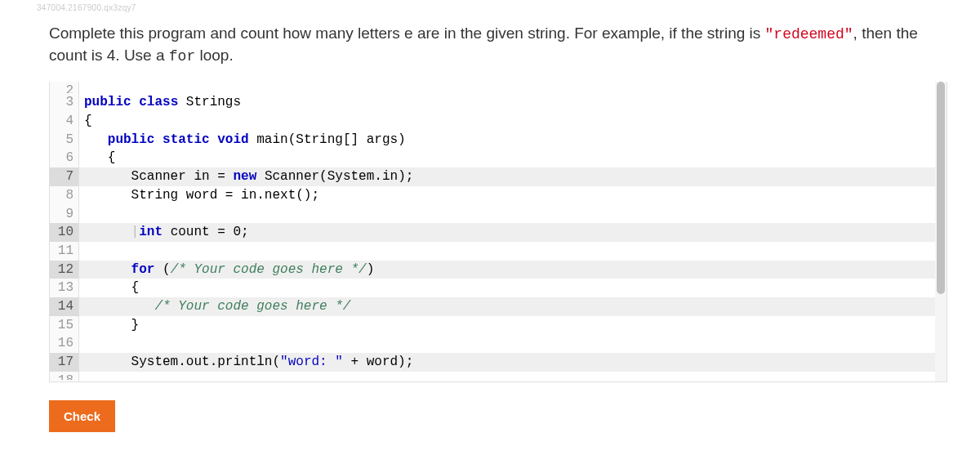  Describe the element at coordinates (65, 232) in the screenshot. I see `line-number-gutter: 23456789101112131415161718` at that location.